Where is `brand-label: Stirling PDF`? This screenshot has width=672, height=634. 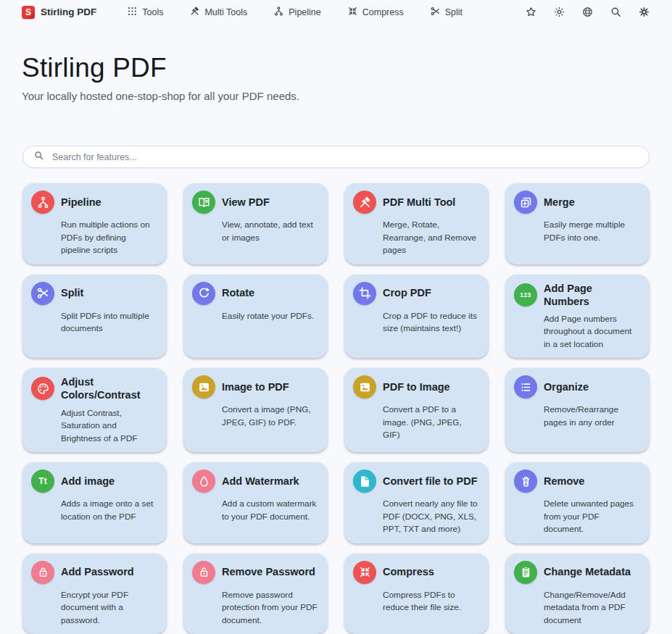
brand-label: Stirling PDF is located at coordinates (68, 12).